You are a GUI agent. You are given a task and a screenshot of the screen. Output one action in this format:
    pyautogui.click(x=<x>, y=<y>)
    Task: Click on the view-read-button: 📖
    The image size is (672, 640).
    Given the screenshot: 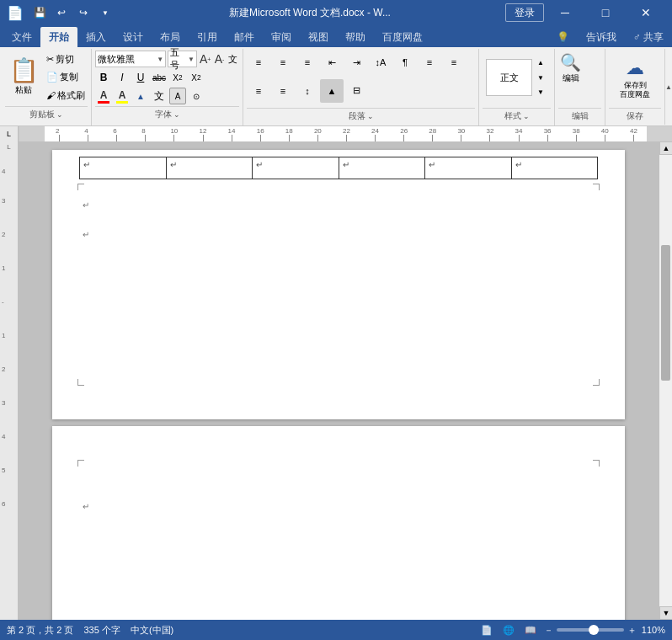 What is the action you would take?
    pyautogui.click(x=531, y=630)
    